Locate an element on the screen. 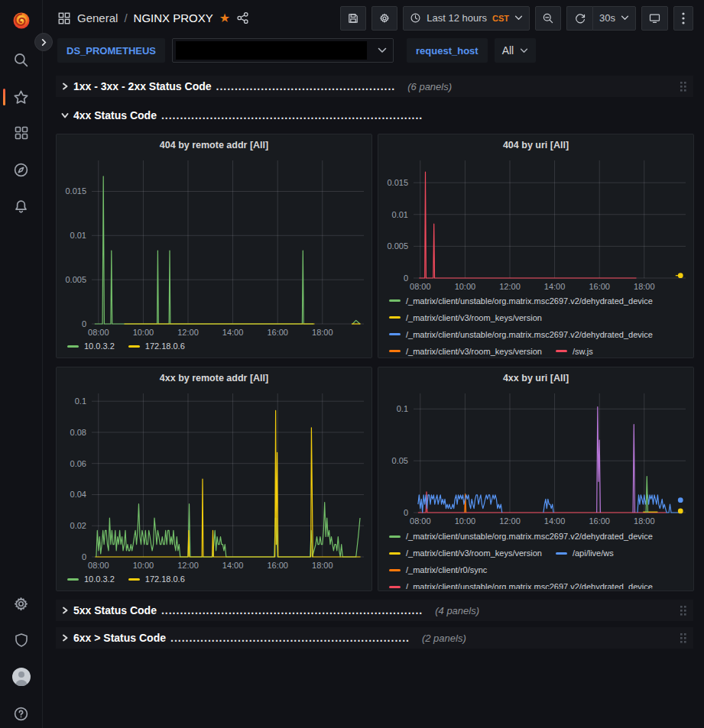 This screenshot has height=728, width=704. variable-label-ds-prometheus: DS_PROMETHEUS is located at coordinates (112, 50).